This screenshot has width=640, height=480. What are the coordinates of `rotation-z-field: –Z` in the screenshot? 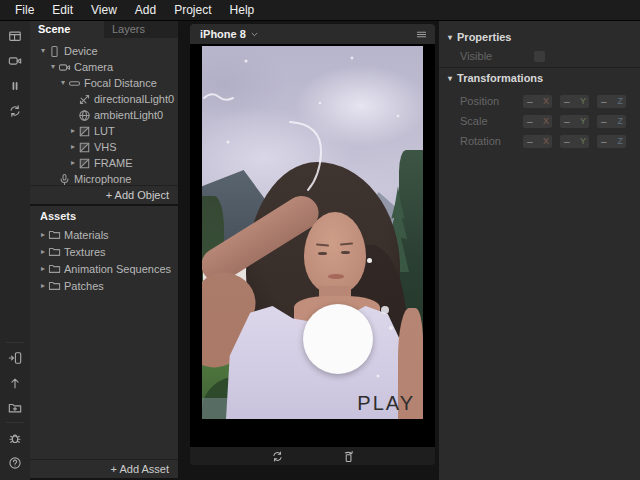 It's located at (612, 142).